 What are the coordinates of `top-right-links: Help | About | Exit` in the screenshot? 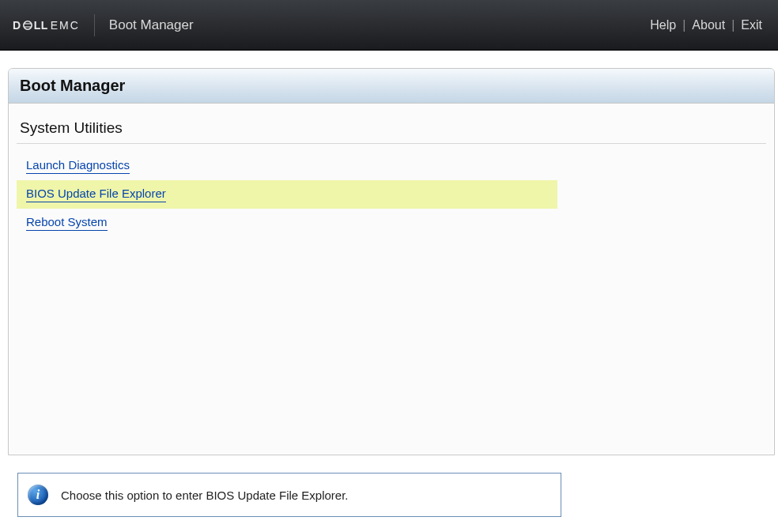 It's located at (706, 25).